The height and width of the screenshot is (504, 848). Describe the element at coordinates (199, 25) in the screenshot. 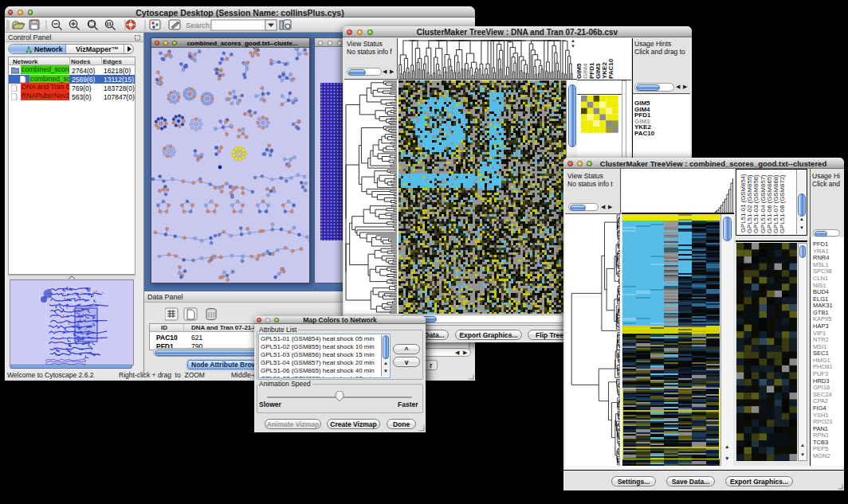

I see `svg-text: Search:` at that location.